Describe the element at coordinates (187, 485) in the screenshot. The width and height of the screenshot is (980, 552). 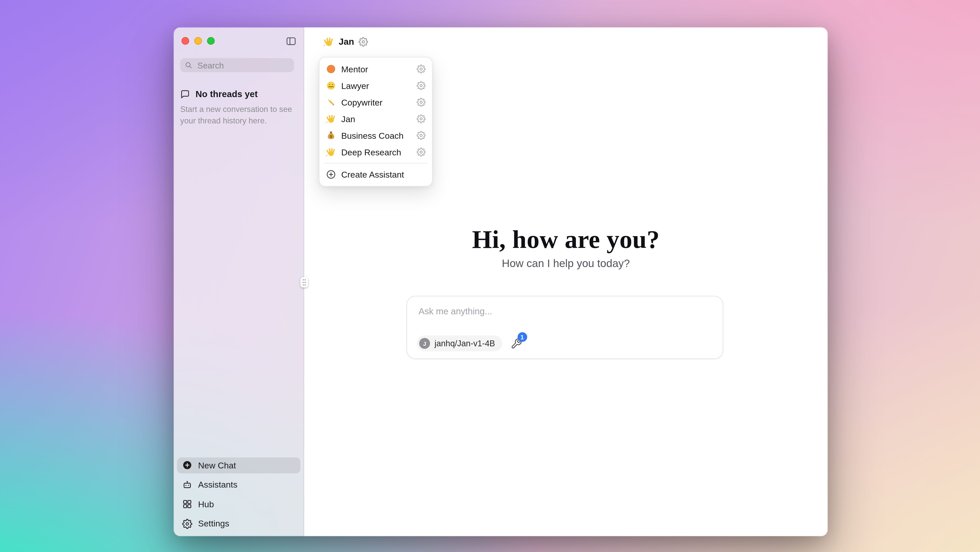
I see `assistants-icon` at that location.